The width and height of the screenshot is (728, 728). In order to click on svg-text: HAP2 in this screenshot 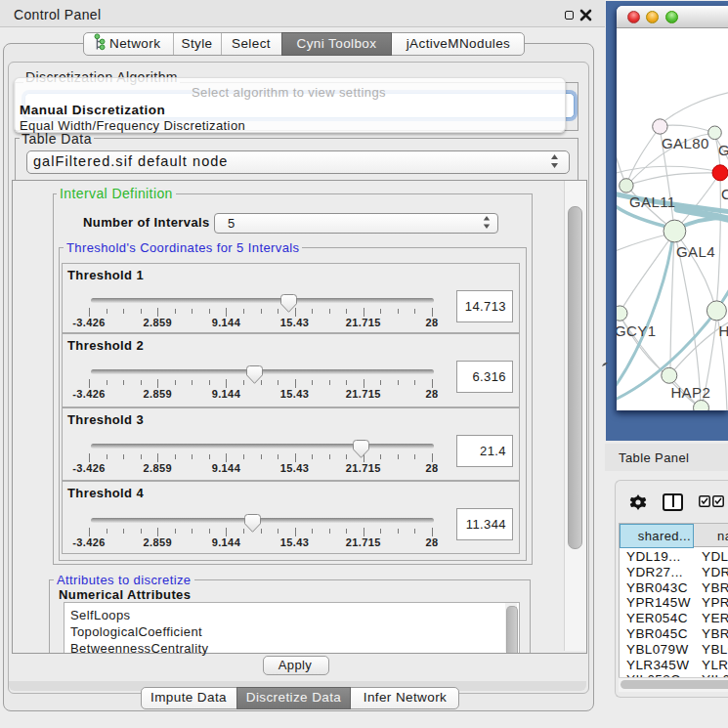, I will do `click(690, 393)`.